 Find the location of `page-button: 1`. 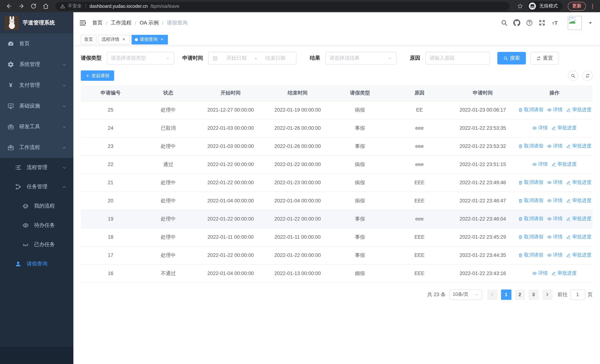

page-button: 1 is located at coordinates (506, 295).